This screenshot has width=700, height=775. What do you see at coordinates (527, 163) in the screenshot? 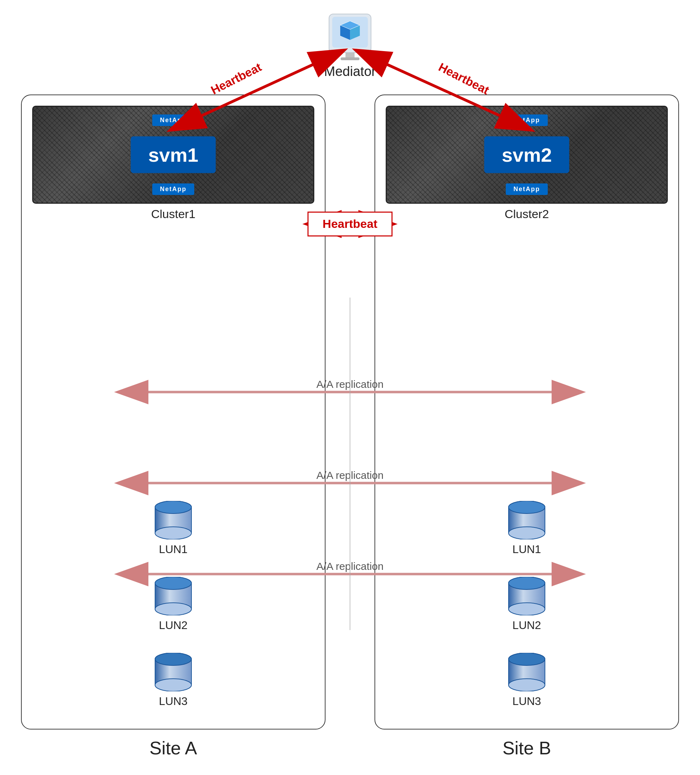
I see `cluster2-area: NetApp svm2 NetApp Cluster2` at bounding box center [527, 163].